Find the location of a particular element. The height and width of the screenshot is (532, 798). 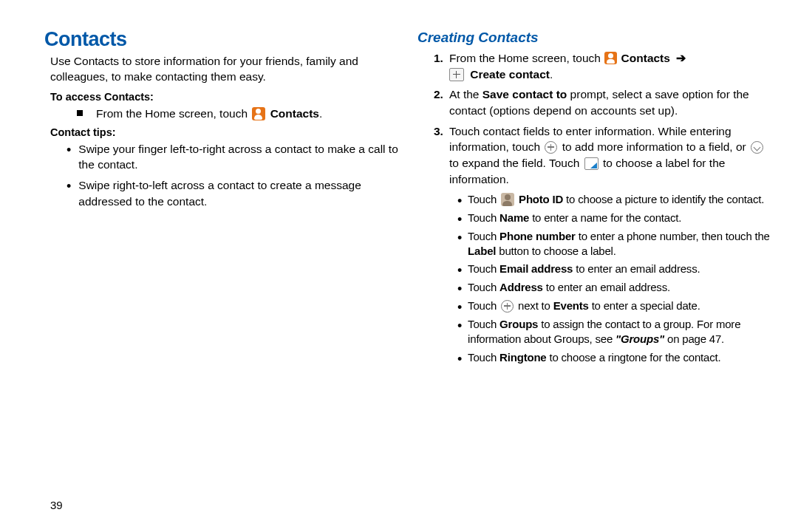

tip-text-1: Swipe your finger left-to-right across a… is located at coordinates (241, 157).